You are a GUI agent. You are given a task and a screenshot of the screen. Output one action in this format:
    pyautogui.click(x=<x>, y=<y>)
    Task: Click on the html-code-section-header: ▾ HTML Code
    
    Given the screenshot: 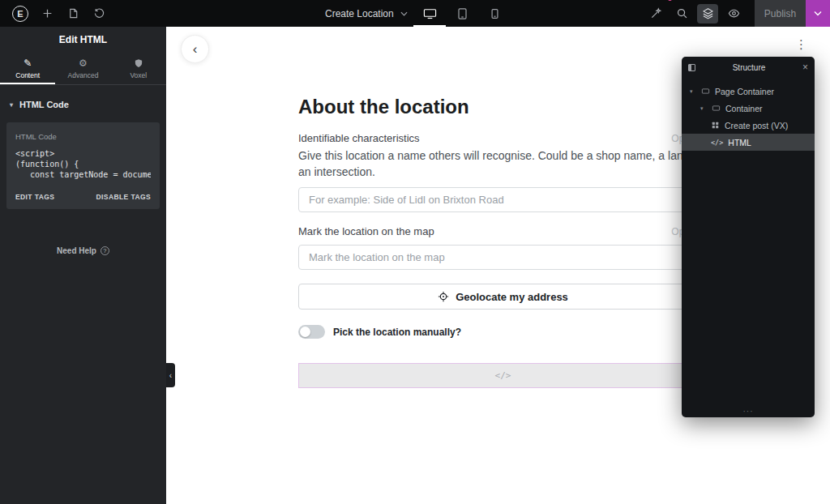 What is the action you would take?
    pyautogui.click(x=83, y=104)
    